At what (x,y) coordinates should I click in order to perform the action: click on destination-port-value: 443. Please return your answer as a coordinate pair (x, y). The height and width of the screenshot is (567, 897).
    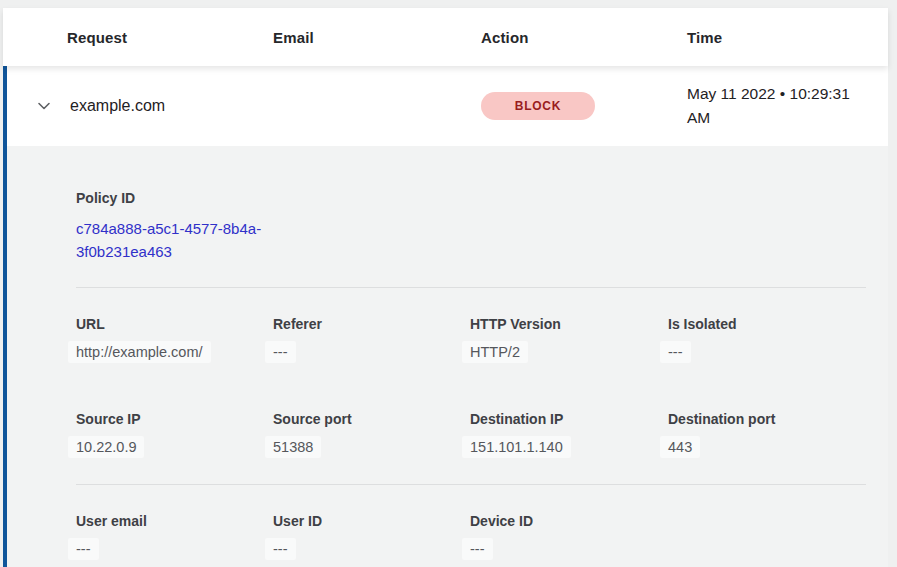
    Looking at the image, I should click on (680, 447).